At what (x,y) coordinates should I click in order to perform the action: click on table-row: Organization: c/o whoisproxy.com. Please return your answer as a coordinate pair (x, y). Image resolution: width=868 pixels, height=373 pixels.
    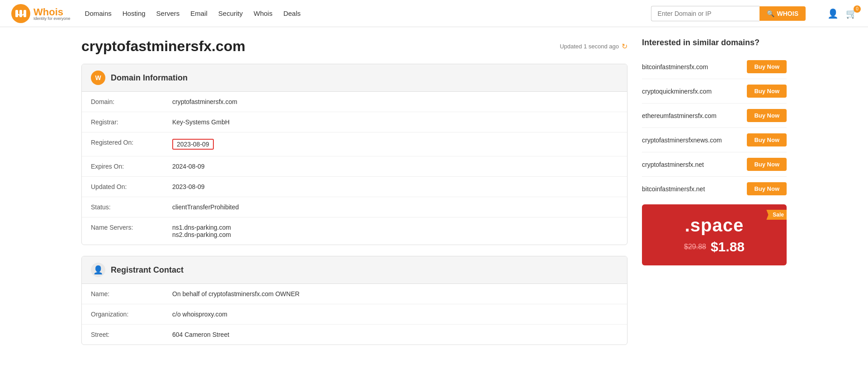
    Looking at the image, I should click on (354, 315).